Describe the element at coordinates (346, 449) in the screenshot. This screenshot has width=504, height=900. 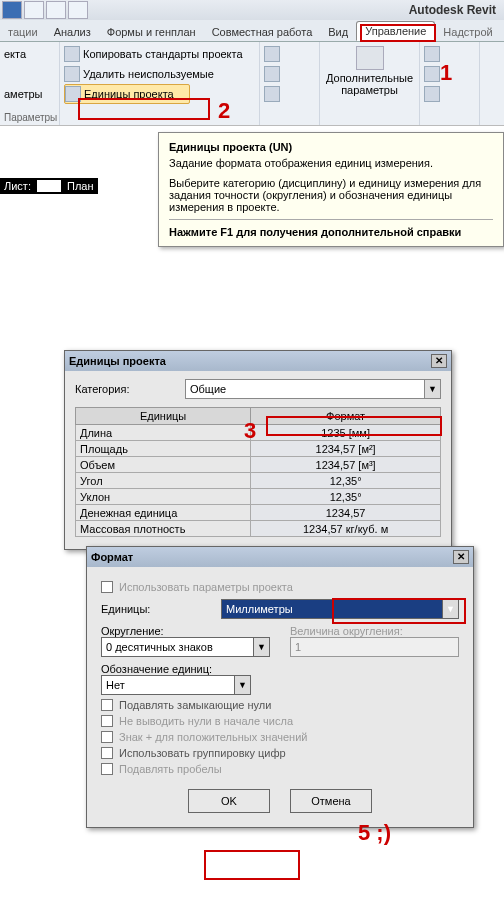
I see `format-cell: 1234,57 [м²]` at that location.